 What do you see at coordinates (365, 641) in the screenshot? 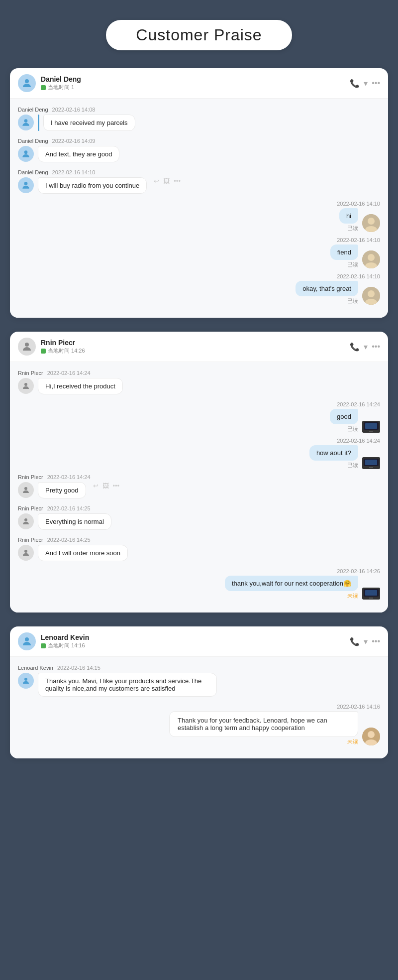
I see `chat-header-icons-3: 📞 ▾ •••` at bounding box center [365, 641].